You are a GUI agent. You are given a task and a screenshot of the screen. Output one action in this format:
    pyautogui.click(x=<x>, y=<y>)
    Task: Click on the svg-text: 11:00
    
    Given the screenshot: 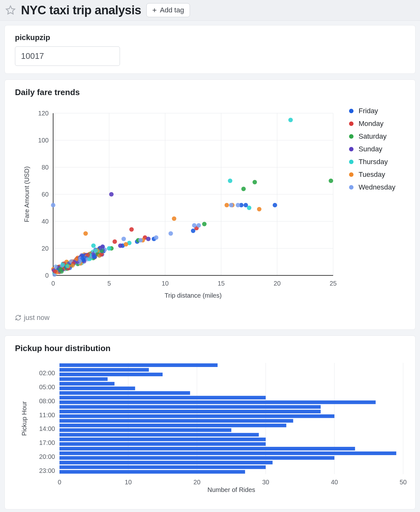 What is the action you would take?
    pyautogui.click(x=47, y=415)
    